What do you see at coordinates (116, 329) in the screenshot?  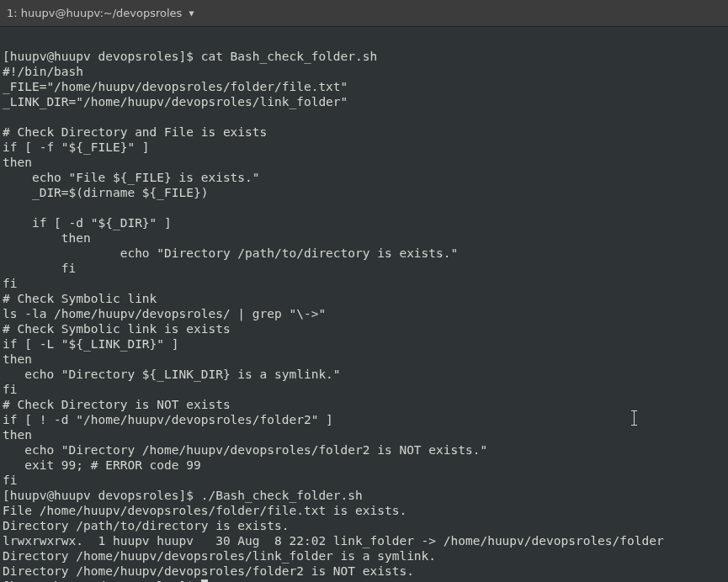 I see `terminal-line: # Check Symbolic link is exists` at bounding box center [116, 329].